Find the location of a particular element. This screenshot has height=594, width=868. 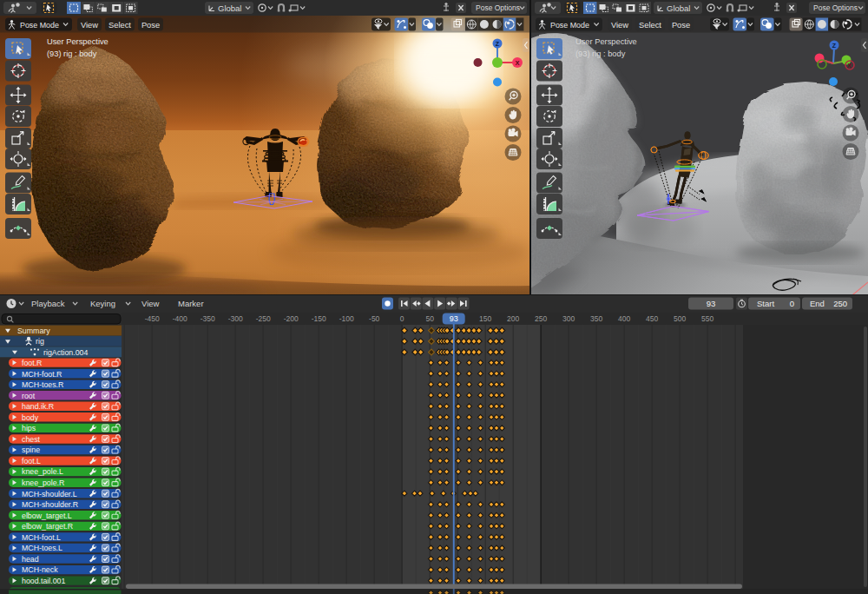

svg-text: 350 is located at coordinates (596, 319).